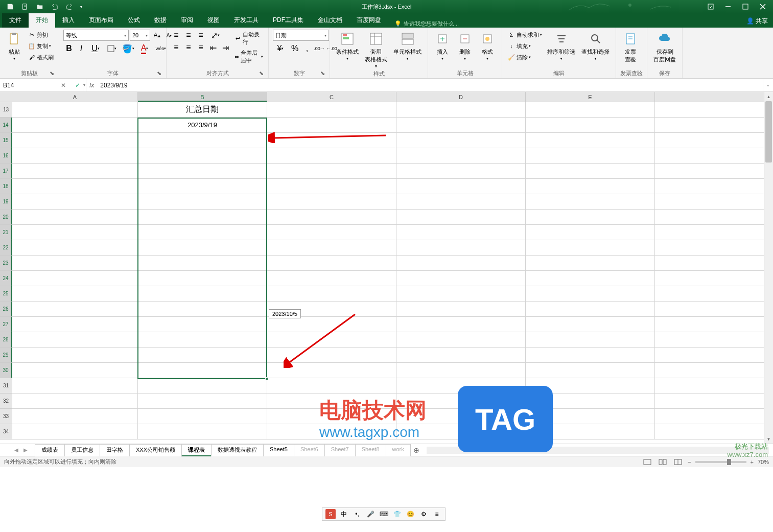 Image resolution: width=773 pixels, height=532 pixels. I want to click on row-header-25: 25, so click(6, 294).